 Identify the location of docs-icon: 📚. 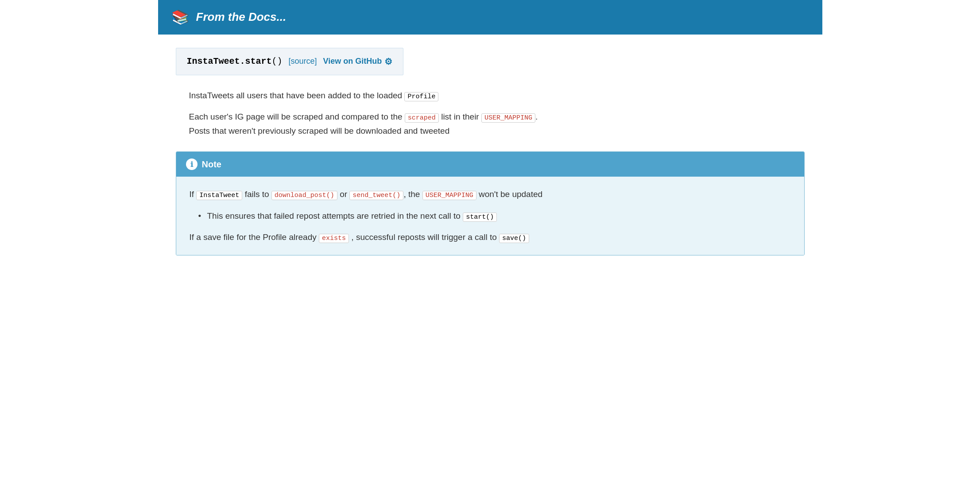
(180, 17).